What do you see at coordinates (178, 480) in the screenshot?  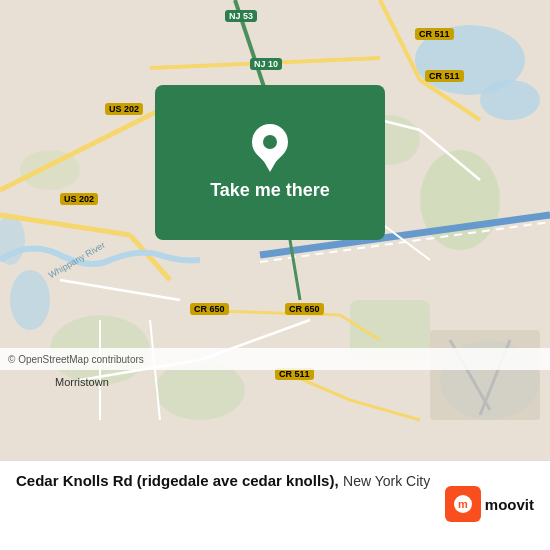 I see `place-name: Cedar Knolls Rd (ridgedale ave cedar kno…` at bounding box center [178, 480].